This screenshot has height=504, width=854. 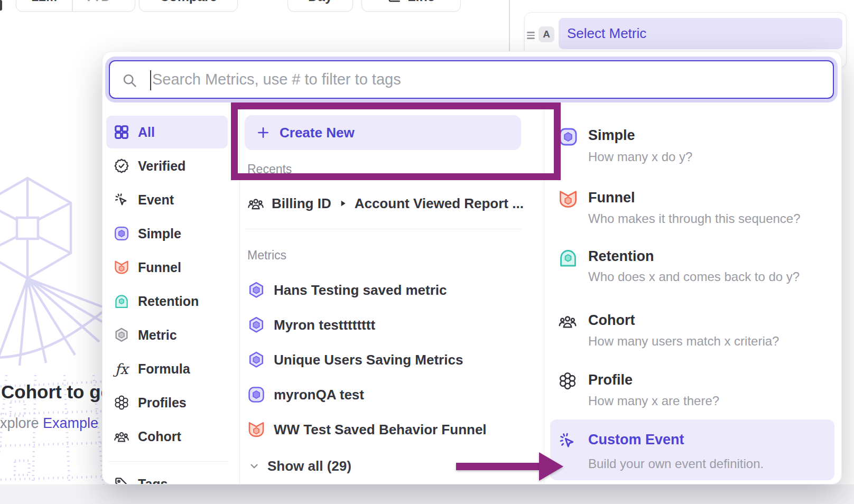 What do you see at coordinates (610, 380) in the screenshot?
I see `type-profile: Profile` at bounding box center [610, 380].